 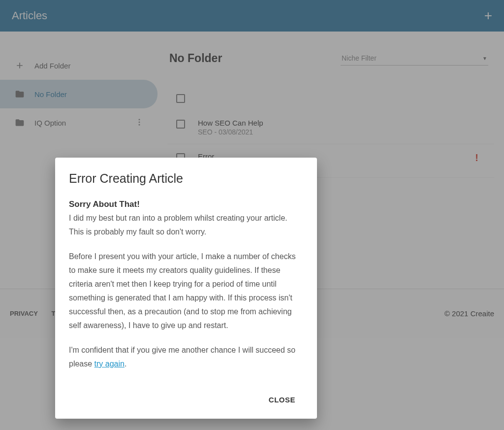 What do you see at coordinates (186, 225) in the screenshot?
I see `modal-paragraph: I did my best but ran into a problem whi…` at bounding box center [186, 225].